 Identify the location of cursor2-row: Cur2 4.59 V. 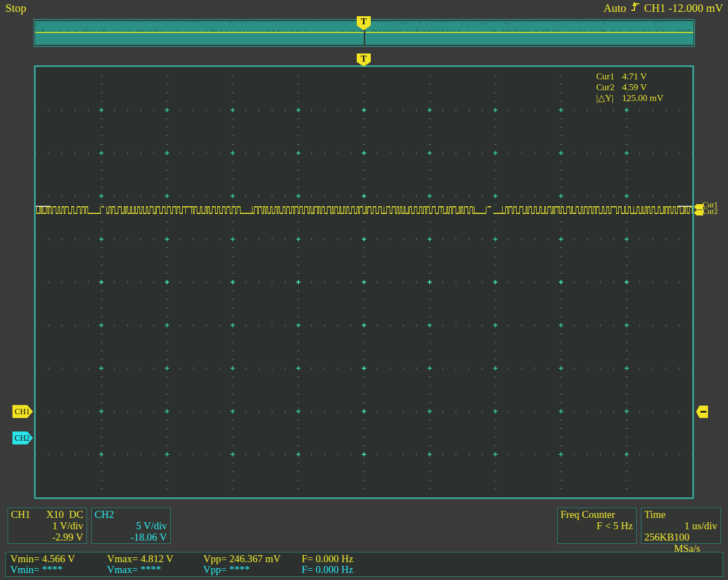
(630, 87).